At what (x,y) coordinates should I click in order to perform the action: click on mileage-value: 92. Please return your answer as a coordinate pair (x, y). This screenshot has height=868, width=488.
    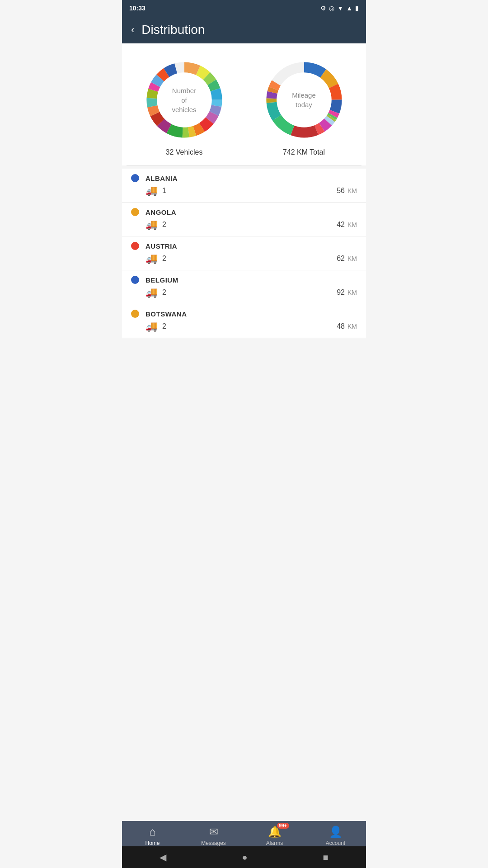
    Looking at the image, I should click on (341, 292).